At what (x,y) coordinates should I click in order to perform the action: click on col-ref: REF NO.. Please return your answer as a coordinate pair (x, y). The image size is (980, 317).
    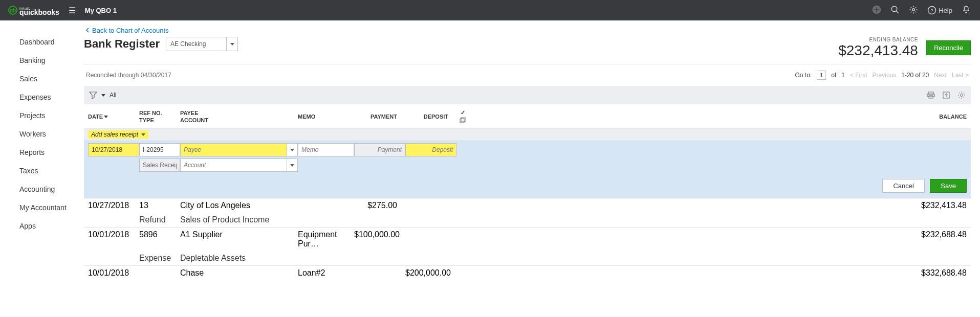
    Looking at the image, I should click on (156, 113).